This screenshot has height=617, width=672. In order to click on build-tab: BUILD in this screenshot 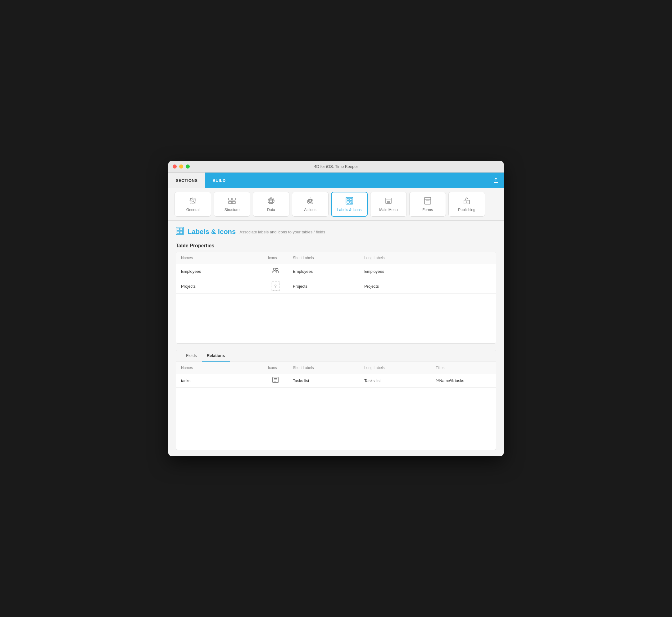, I will do `click(219, 180)`.